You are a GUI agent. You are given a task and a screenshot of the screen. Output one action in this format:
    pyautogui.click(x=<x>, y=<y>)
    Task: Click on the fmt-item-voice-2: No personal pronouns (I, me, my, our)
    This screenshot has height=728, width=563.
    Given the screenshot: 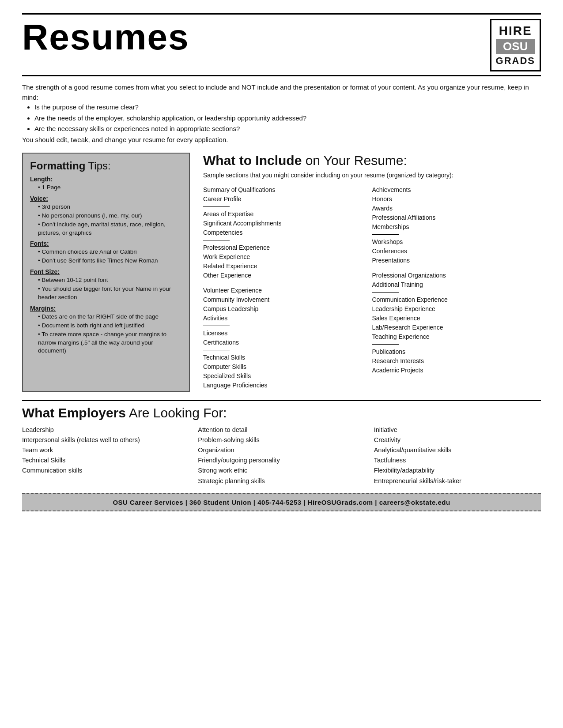 What is the action you would take?
    pyautogui.click(x=110, y=216)
    